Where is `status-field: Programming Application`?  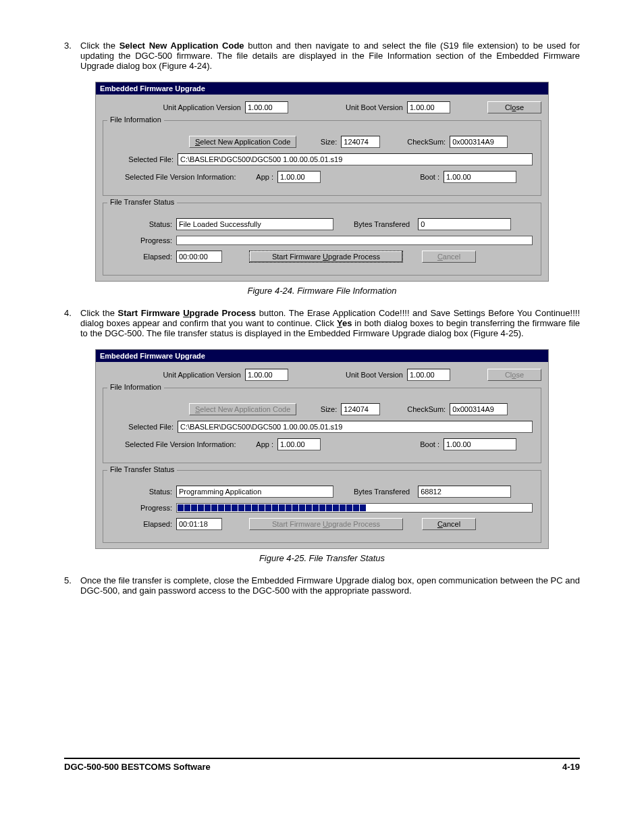
status-field: Programming Application is located at coordinates (255, 492).